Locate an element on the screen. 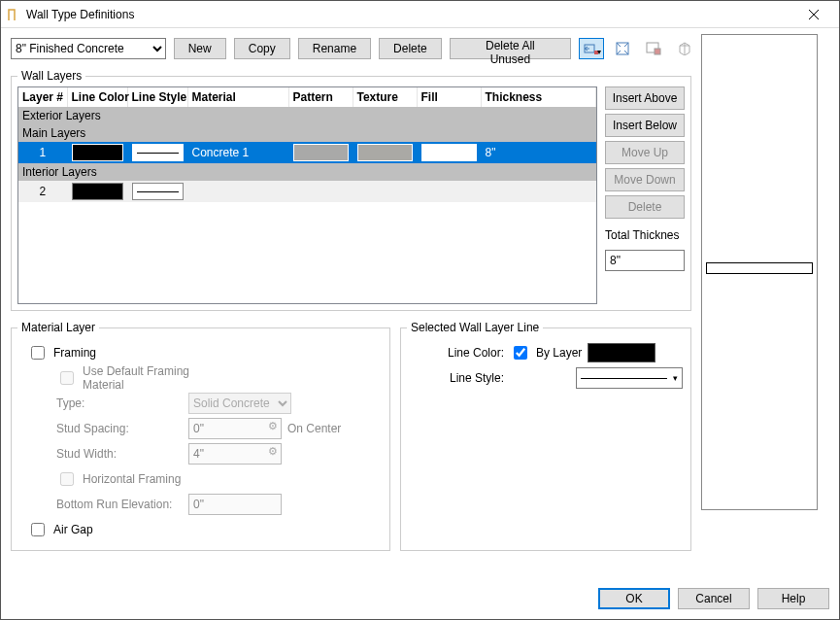 The height and width of the screenshot is (620, 840). air-gap-label: Air Gap is located at coordinates (117, 530).